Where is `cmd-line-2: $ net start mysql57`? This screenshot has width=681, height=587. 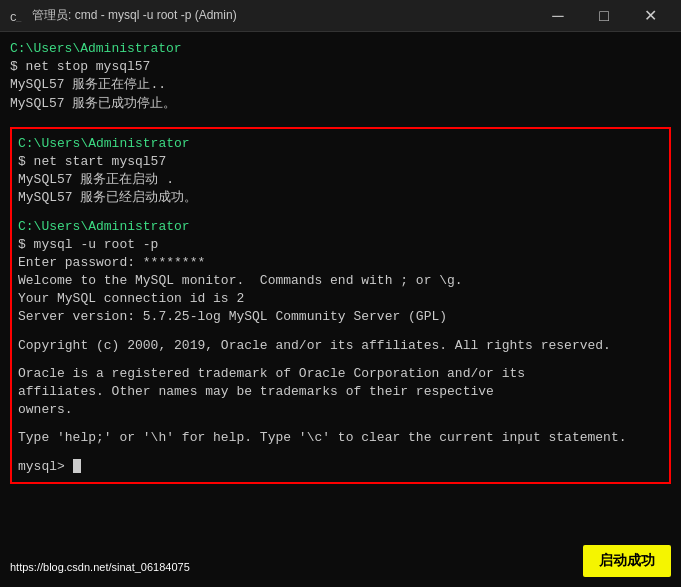 cmd-line-2: $ net start mysql57 is located at coordinates (340, 162).